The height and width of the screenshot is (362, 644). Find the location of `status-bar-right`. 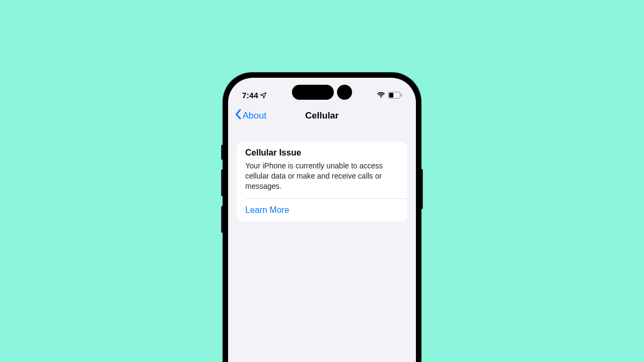

status-bar-right is located at coordinates (390, 95).